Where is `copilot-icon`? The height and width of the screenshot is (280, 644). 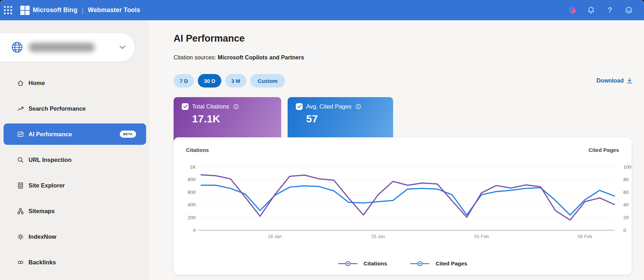 copilot-icon is located at coordinates (572, 10).